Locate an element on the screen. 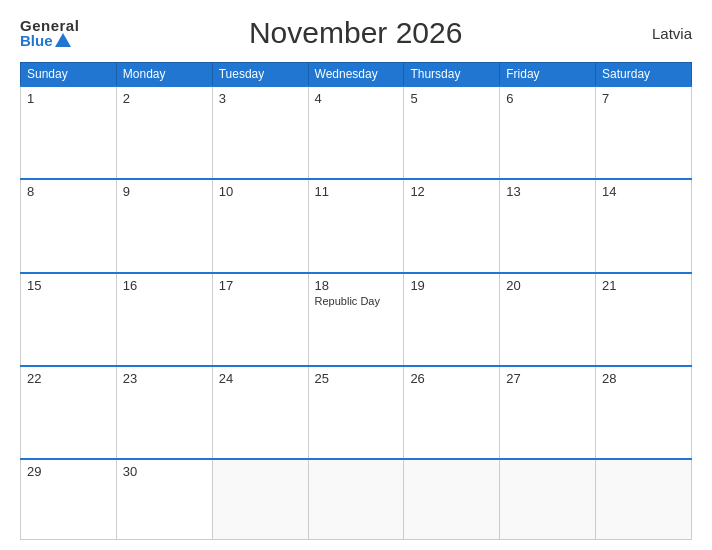 The height and width of the screenshot is (550, 712). table-row: 2 is located at coordinates (164, 132).